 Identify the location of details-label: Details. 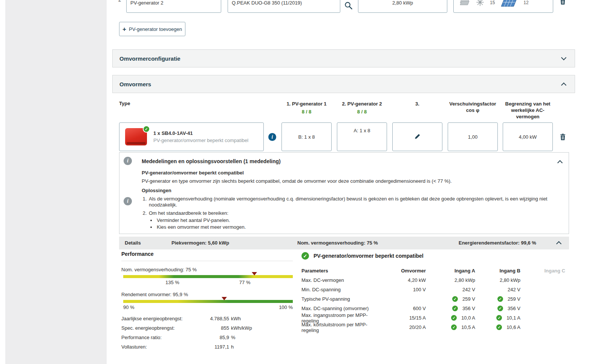
(133, 243).